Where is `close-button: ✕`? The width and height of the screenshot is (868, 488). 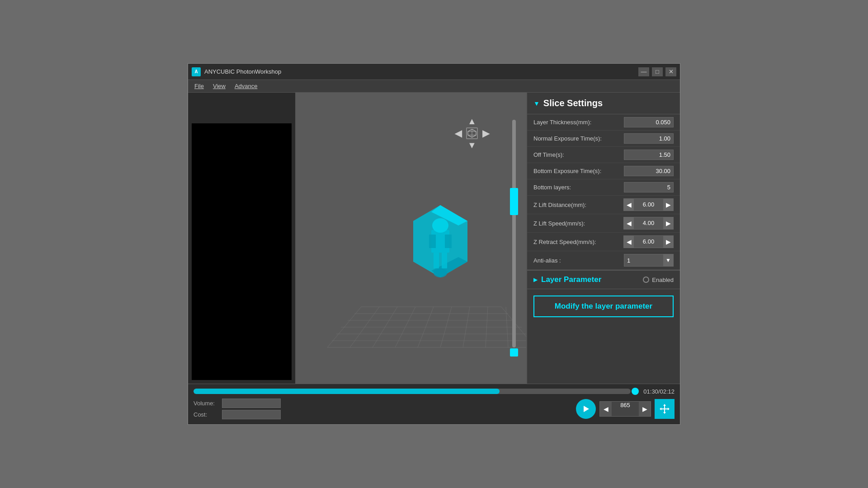 close-button: ✕ is located at coordinates (671, 72).